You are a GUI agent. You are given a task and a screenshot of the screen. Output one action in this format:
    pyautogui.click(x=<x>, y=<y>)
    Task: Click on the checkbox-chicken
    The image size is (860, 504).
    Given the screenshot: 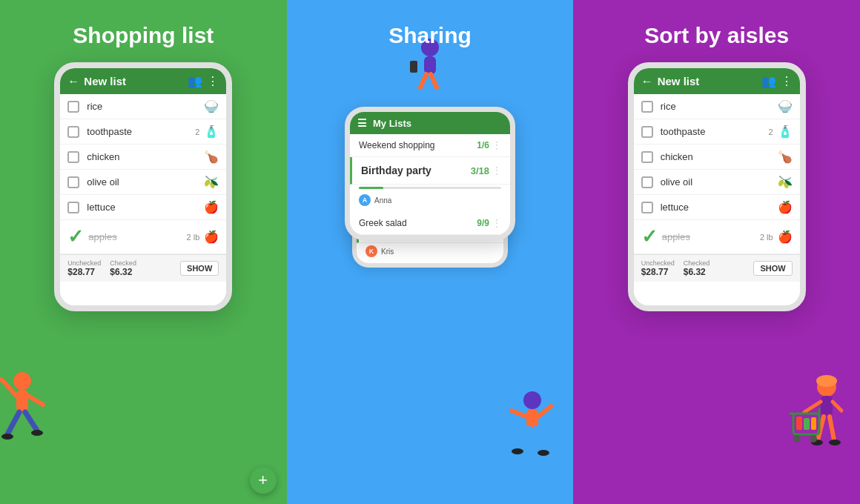 What is the action you would take?
    pyautogui.click(x=73, y=157)
    